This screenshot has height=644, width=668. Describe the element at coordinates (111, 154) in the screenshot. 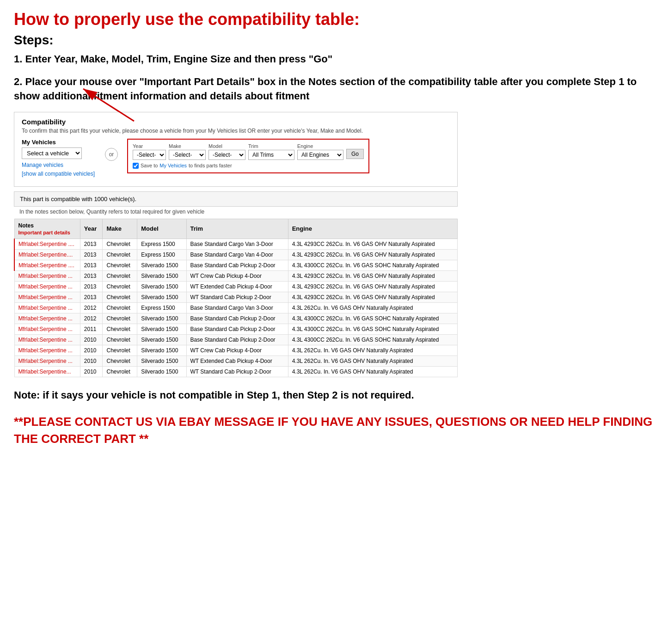

I see `or-separator: or` at that location.